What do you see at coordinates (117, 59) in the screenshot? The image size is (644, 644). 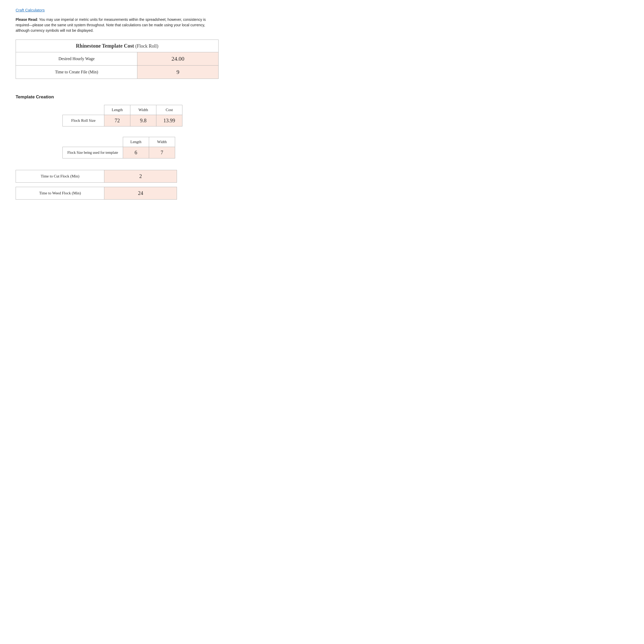 I see `desired-hourly-wage-row: Desired Hourly Wage 24.00` at bounding box center [117, 59].